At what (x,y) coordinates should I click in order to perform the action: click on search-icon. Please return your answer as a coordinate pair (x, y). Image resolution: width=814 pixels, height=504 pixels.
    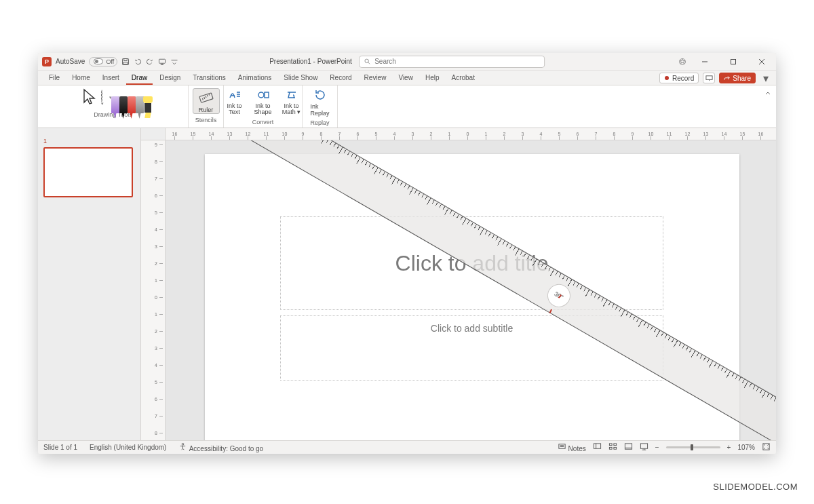
    Looking at the image, I should click on (367, 61).